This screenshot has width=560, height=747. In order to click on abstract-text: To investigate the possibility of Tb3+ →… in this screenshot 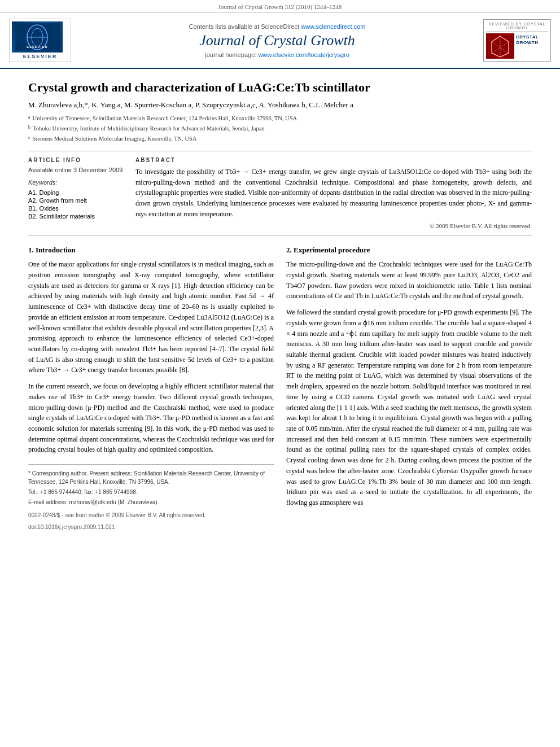, I will do `click(334, 193)`.